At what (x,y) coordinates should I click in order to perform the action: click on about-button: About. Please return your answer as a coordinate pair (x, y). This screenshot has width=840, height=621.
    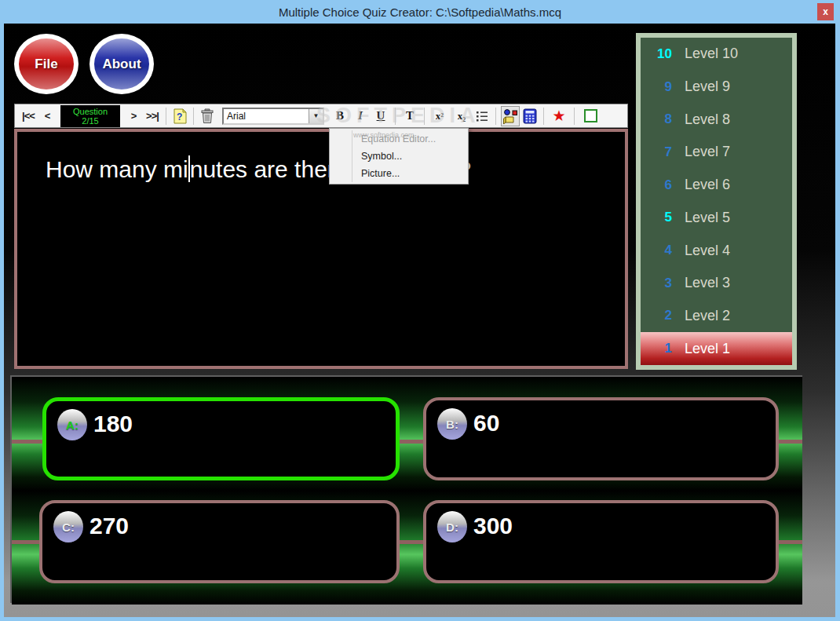
    Looking at the image, I should click on (122, 64).